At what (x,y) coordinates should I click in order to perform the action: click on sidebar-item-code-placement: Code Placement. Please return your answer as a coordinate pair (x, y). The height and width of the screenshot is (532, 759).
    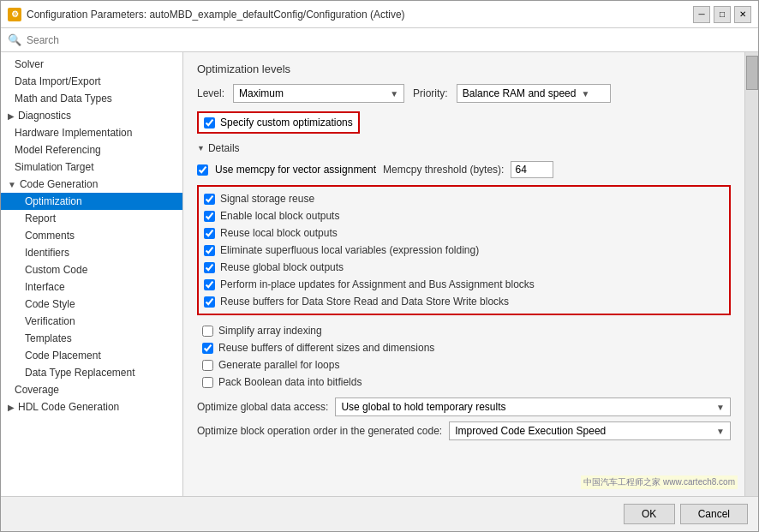
    Looking at the image, I should click on (92, 356).